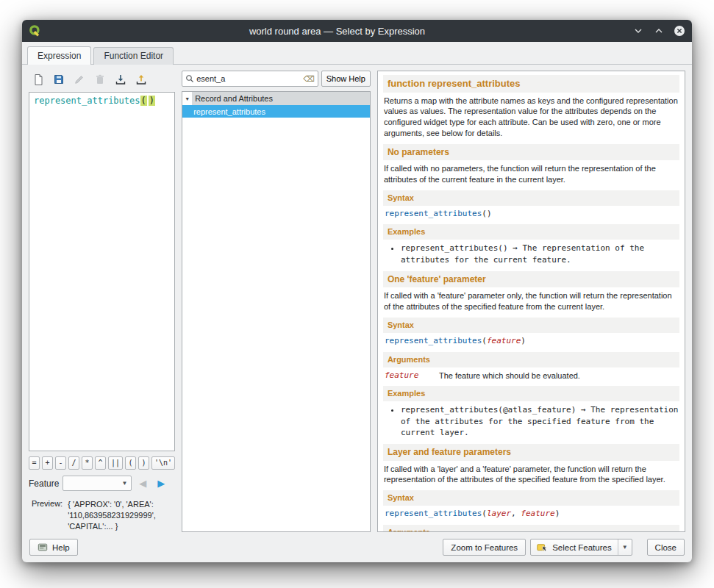 This screenshot has height=588, width=714. I want to click on help-paragraph: Returns a map with the attribute names a…, so click(531, 118).